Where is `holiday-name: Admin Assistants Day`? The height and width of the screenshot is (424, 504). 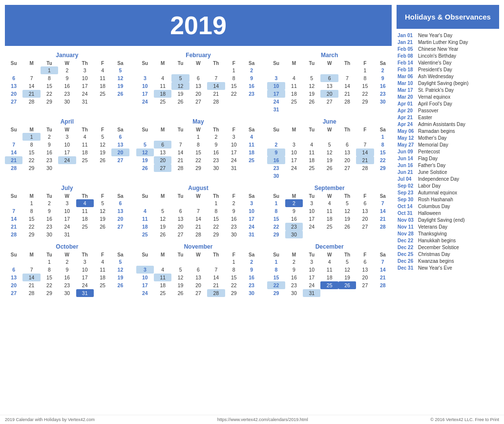 holiday-name: Admin Assistants Day is located at coordinates (441, 124).